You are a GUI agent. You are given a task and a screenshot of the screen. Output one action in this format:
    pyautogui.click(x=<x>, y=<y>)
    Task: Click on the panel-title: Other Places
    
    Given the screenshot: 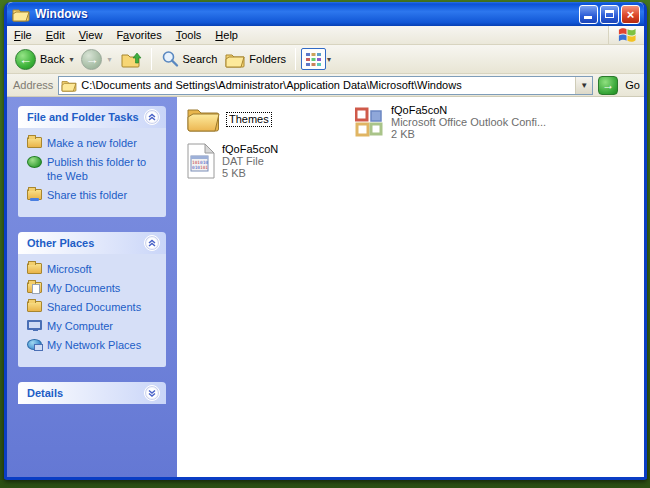 What is the action you would take?
    pyautogui.click(x=60, y=243)
    